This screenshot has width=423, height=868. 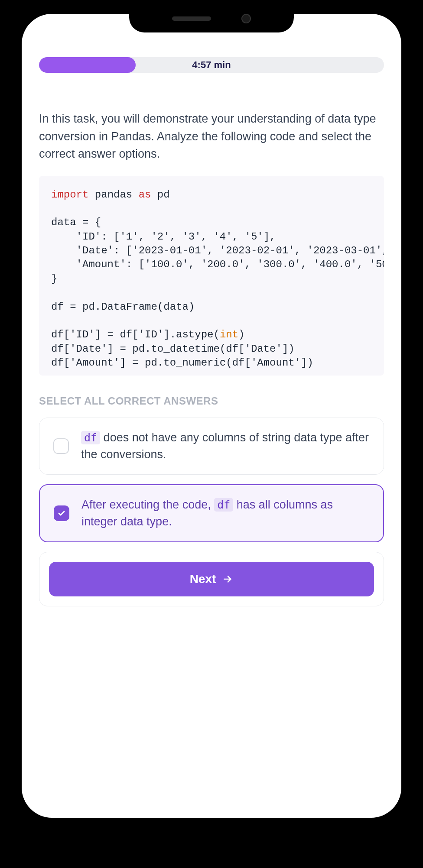 What do you see at coordinates (203, 579) in the screenshot?
I see `next-button-label: Next` at bounding box center [203, 579].